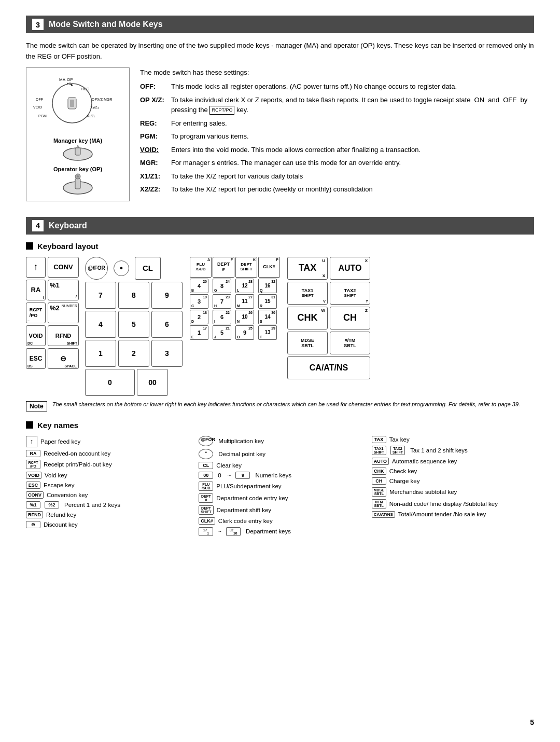  I want to click on mode-diagram: MA OP REG ↑ OPX/Z MGR OFF X₁/Z₁ VOID X₂/…, so click(78, 134).